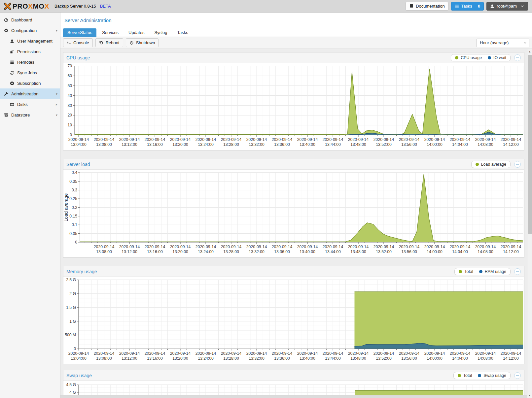  I want to click on panel-header-cpu: CPU usageCPU usageIO wait, so click(294, 58).